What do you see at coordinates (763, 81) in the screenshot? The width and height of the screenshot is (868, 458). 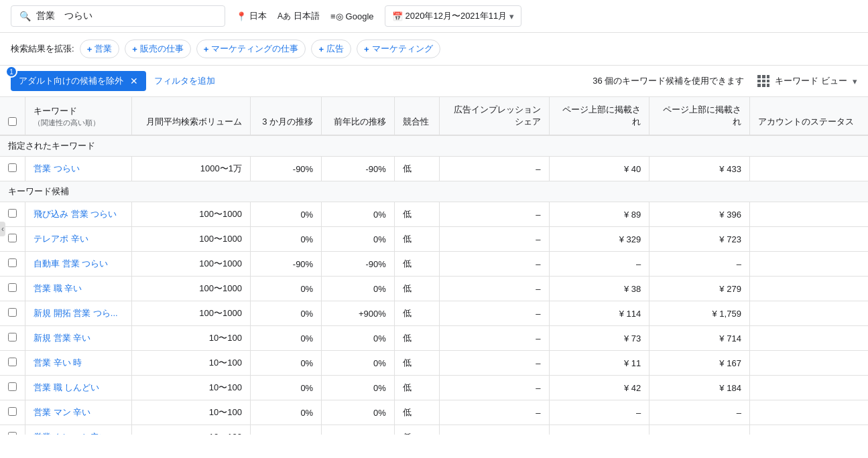 I see `grid-view-icon` at bounding box center [763, 81].